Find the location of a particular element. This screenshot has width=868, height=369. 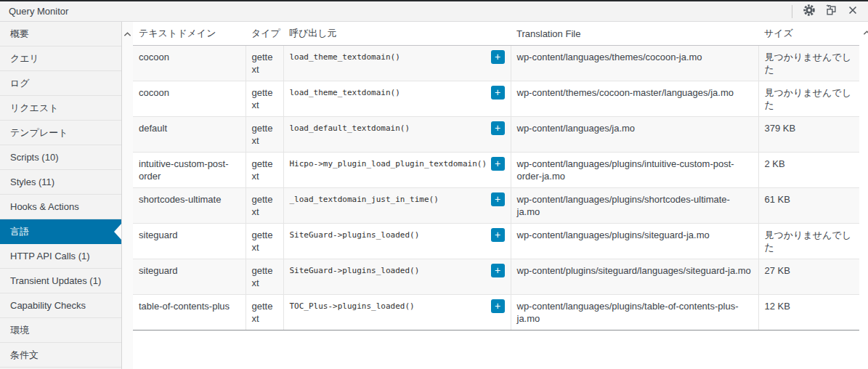

toggle-position-button is located at coordinates (831, 12).